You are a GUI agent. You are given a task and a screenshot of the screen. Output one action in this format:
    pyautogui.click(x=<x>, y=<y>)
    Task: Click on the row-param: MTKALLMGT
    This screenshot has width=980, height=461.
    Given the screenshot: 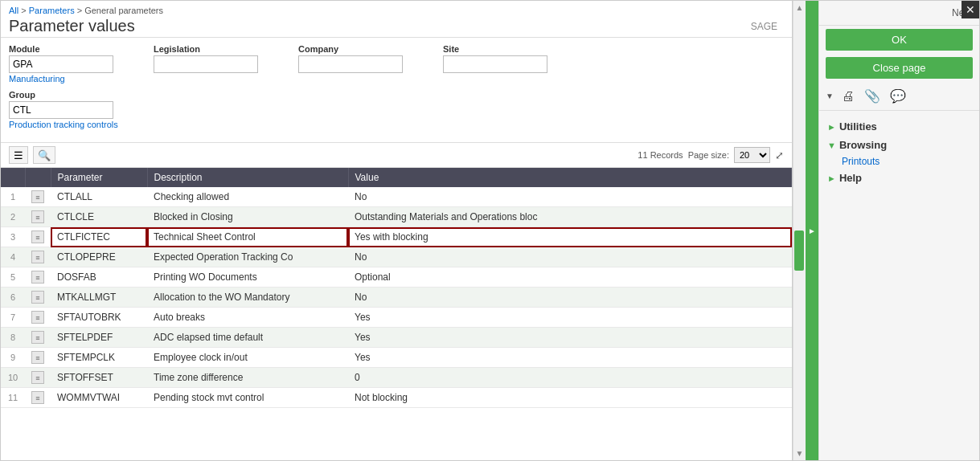 What is the action you would take?
    pyautogui.click(x=99, y=297)
    